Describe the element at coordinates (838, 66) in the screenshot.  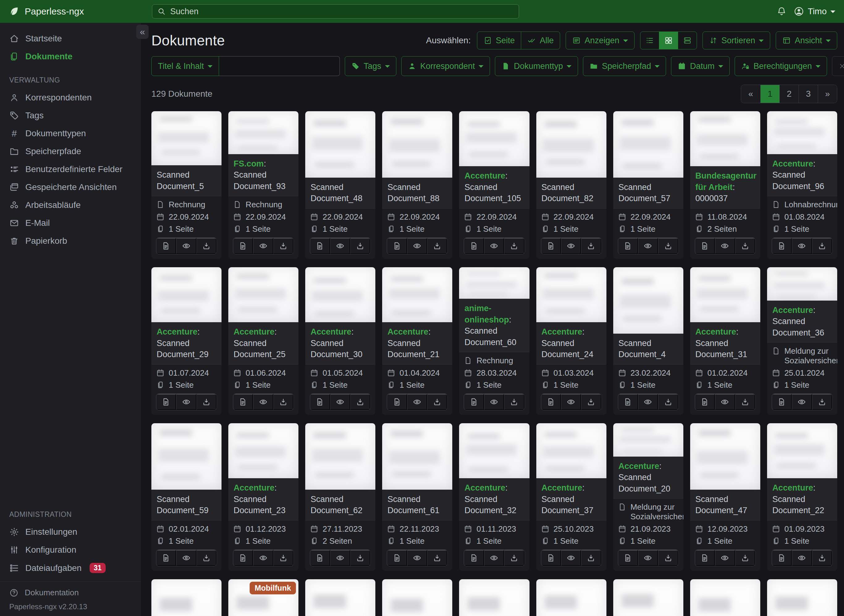
I see `reset-filters-button: Filter zurücksetzen` at that location.